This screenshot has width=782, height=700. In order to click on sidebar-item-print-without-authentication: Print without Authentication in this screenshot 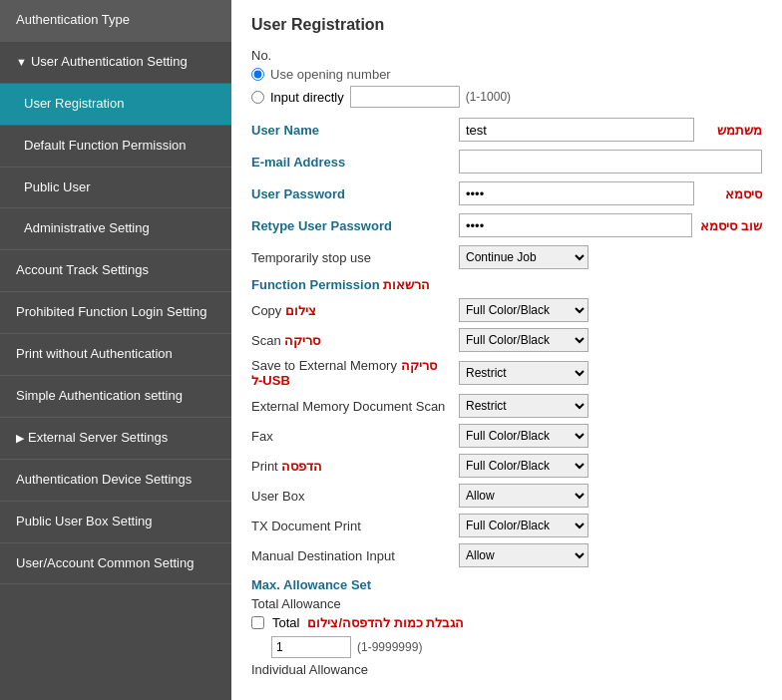, I will do `click(116, 355)`.